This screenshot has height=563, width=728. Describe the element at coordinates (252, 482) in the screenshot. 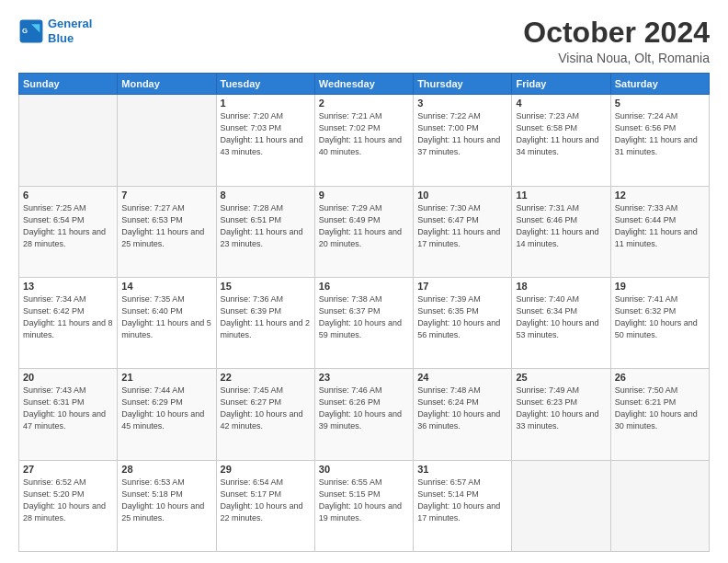

I see `sunrise-text: Sunrise: 6:54 AM` at that location.